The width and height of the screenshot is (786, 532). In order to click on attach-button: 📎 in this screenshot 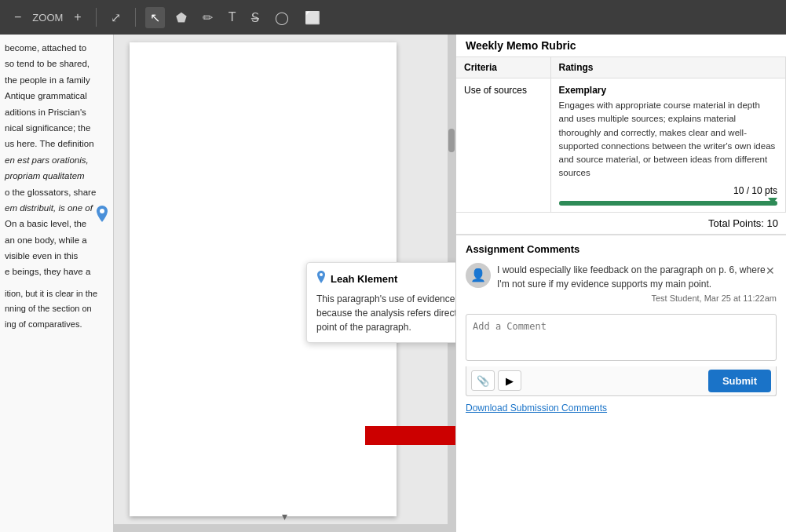, I will do `click(483, 381)`.